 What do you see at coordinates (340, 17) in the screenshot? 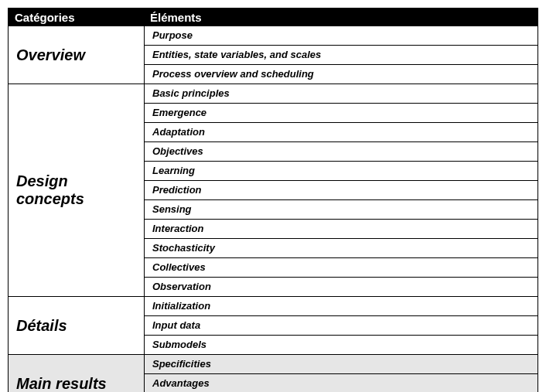
I see `header-elements: Éléments` at bounding box center [340, 17].